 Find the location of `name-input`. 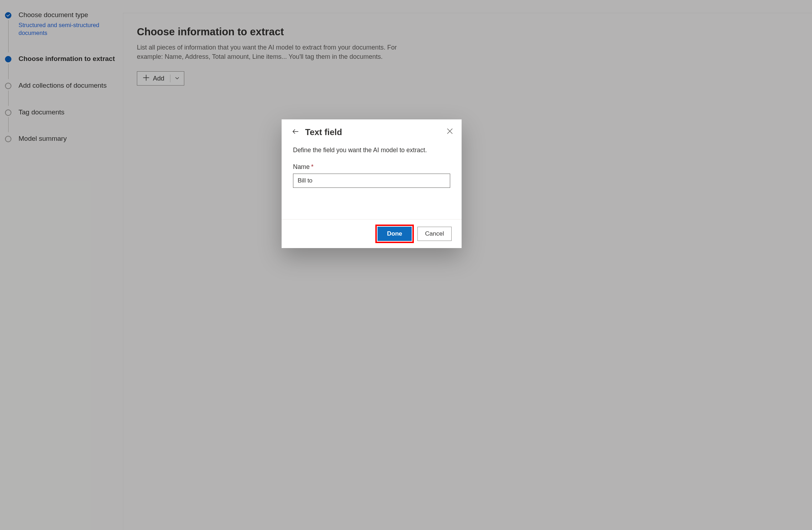

name-input is located at coordinates (371, 181).